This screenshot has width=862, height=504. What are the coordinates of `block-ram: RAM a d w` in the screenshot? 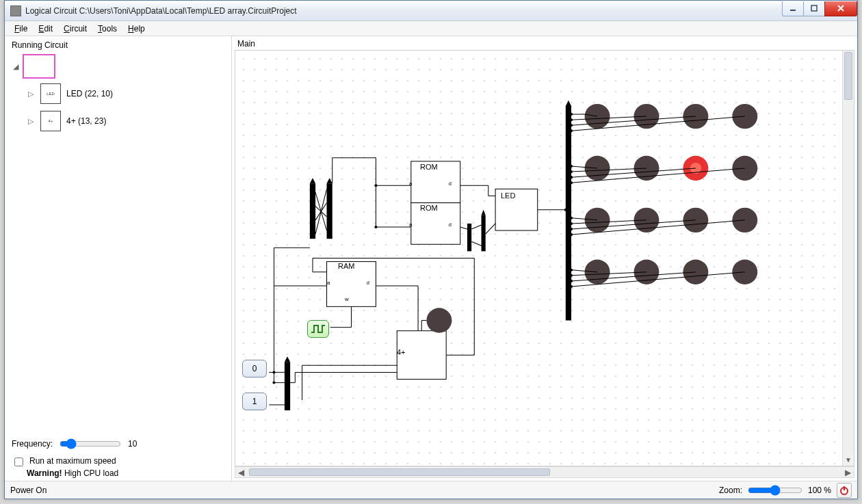 It's located at (348, 282).